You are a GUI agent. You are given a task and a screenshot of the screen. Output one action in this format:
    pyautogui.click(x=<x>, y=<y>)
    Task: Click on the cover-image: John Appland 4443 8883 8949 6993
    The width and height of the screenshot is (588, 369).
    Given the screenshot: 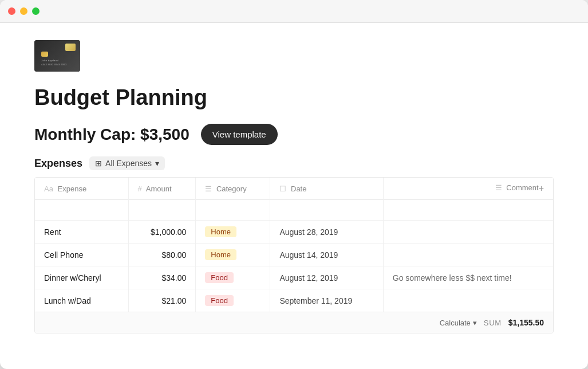 What is the action you would take?
    pyautogui.click(x=57, y=56)
    